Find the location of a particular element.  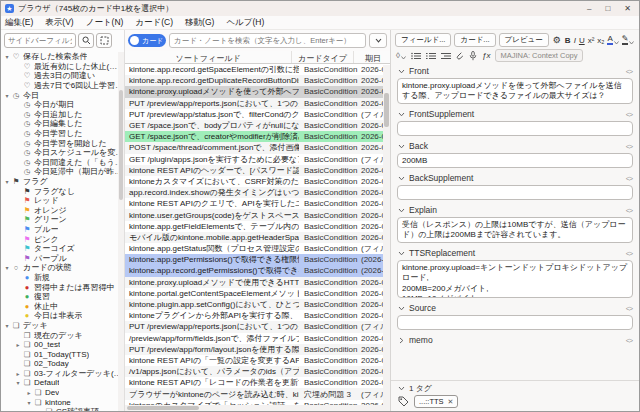

bold-button: B is located at coordinates (568, 40).